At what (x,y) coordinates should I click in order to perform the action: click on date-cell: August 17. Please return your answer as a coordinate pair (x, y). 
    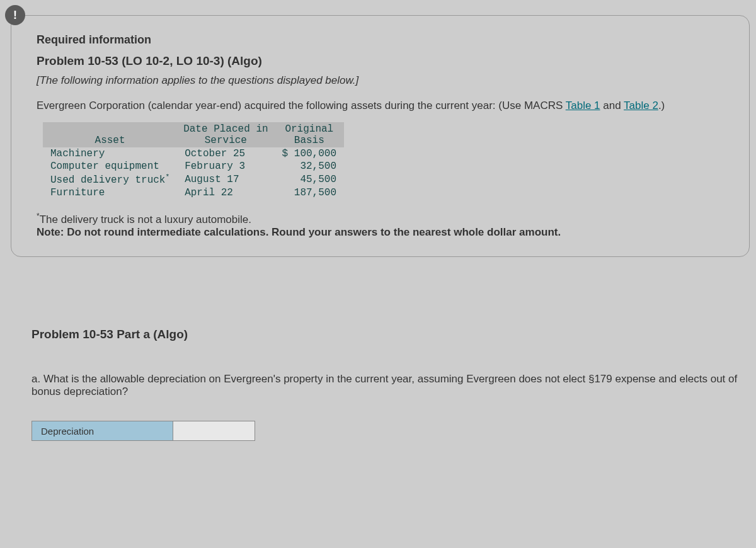
    Looking at the image, I should click on (226, 180).